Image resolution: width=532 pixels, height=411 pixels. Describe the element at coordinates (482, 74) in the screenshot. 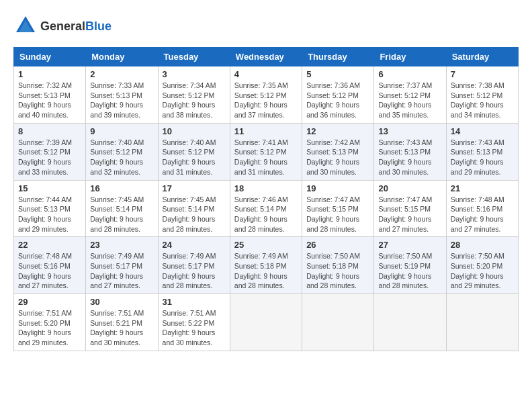

I see `day-number: 7` at that location.